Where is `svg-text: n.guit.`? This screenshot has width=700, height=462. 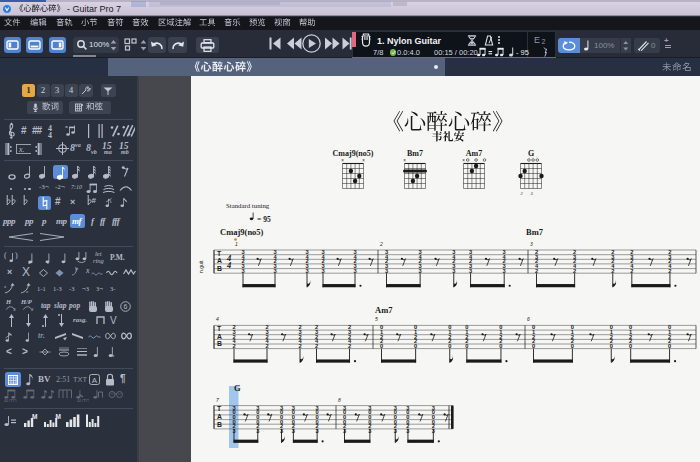
svg-text: n.guit. is located at coordinates (201, 266).